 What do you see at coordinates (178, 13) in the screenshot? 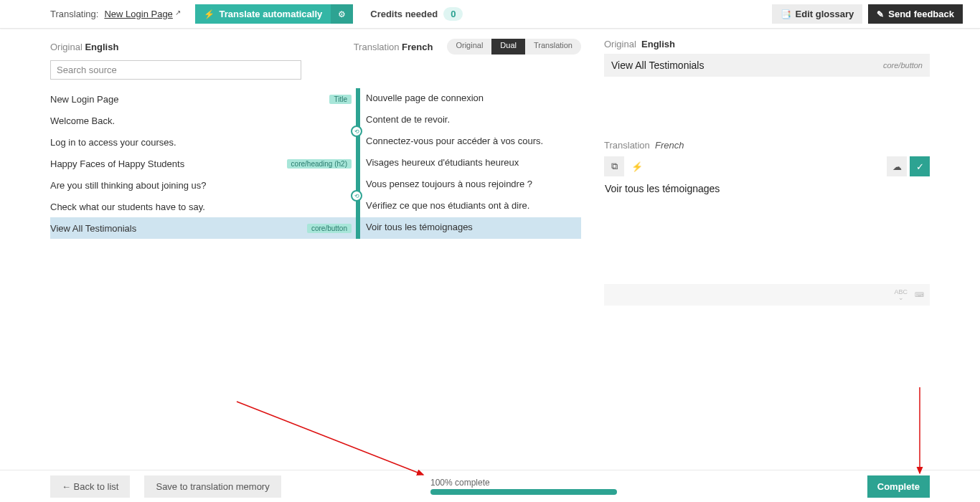
I see `external-link-icon: ↗` at bounding box center [178, 13].